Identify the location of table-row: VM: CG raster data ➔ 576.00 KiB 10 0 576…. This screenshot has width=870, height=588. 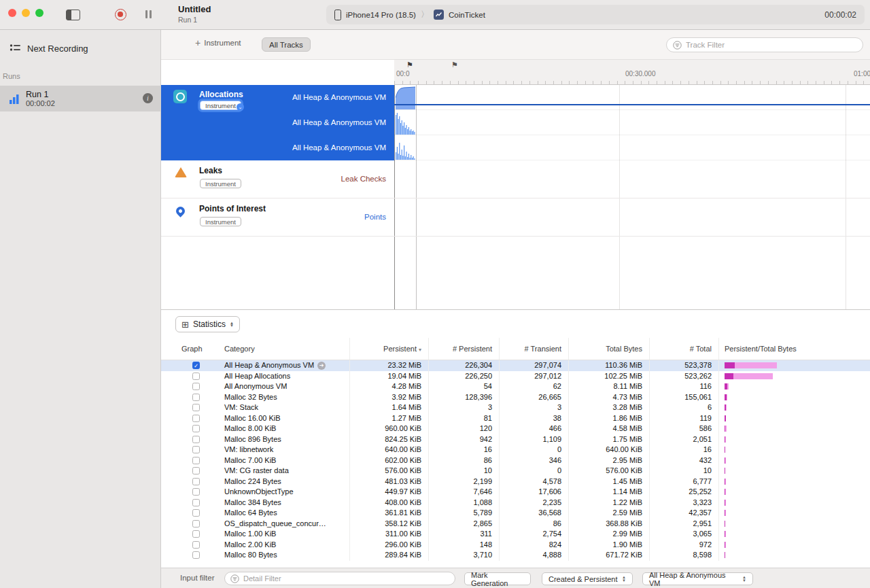
(515, 471).